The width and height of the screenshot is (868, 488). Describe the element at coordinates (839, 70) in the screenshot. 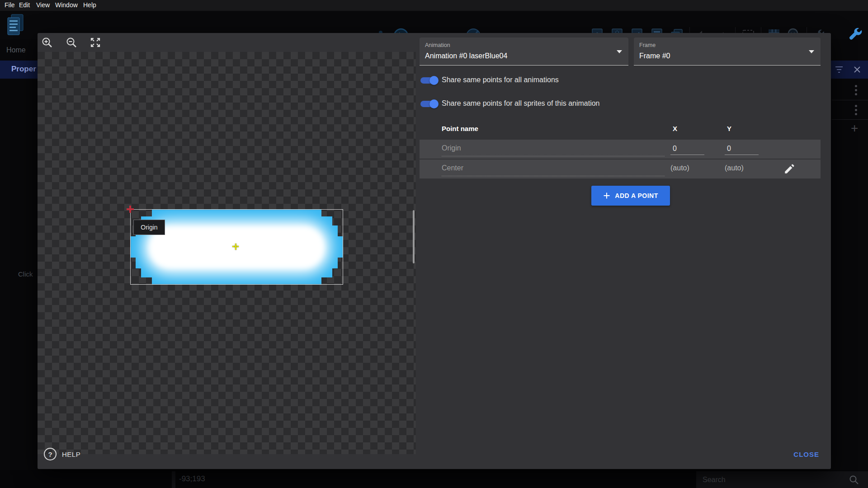

I see `filter-icon` at that location.